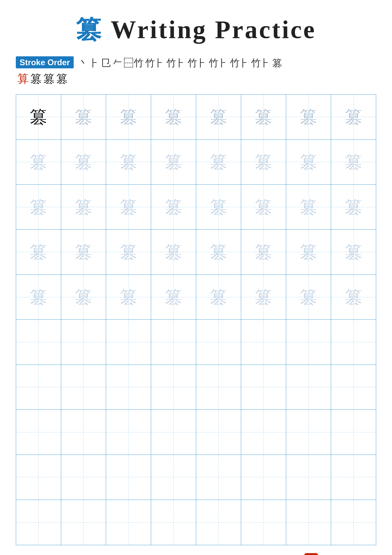 Image resolution: width=392 pixels, height=555 pixels. I want to click on footer-logo-icon: 字, so click(311, 554).